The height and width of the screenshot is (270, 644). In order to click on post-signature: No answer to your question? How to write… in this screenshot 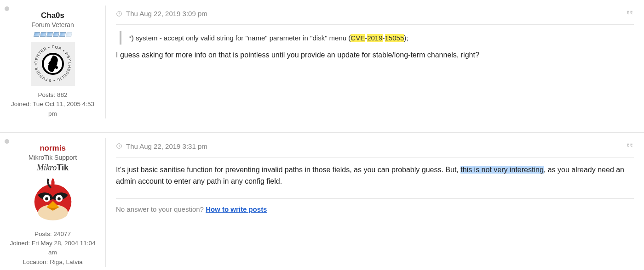, I will do `click(375, 206)`.